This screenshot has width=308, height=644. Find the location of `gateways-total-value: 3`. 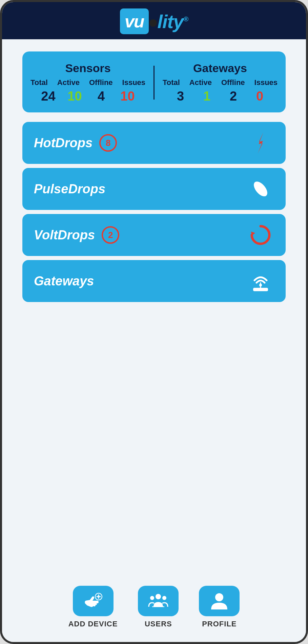

gateways-total-value: 3 is located at coordinates (181, 96).